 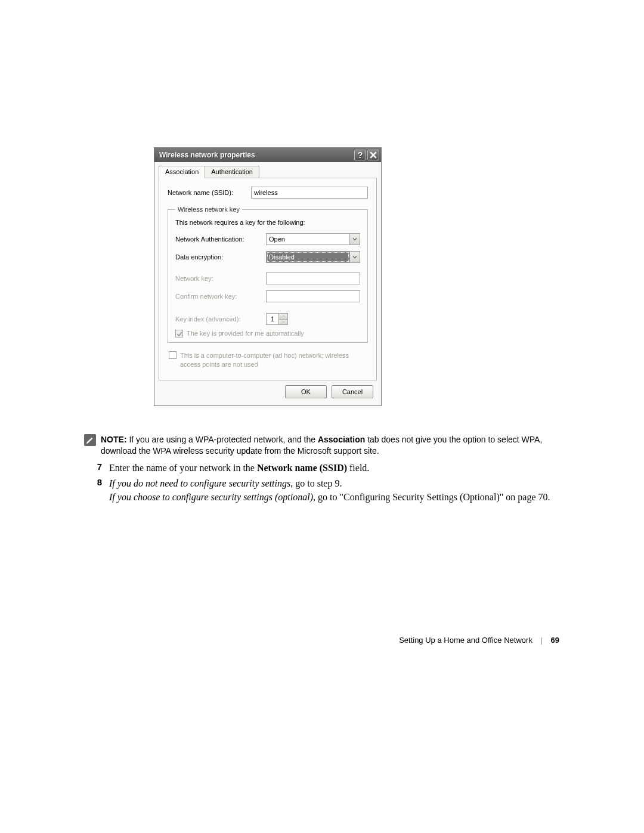 I want to click on network-auth-combo: Open, so click(x=313, y=239).